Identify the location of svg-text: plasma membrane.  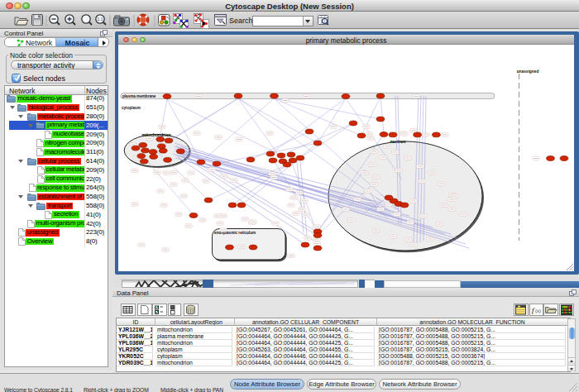
(139, 96).